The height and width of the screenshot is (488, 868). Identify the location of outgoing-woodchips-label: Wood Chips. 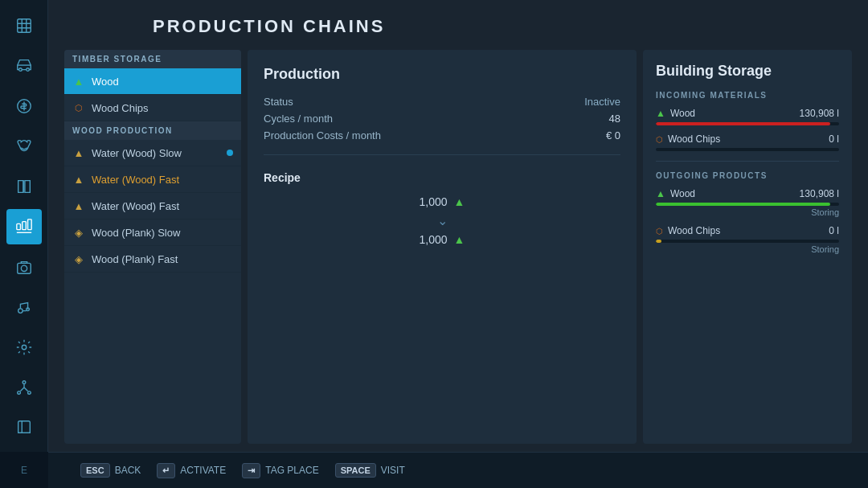
(694, 231).